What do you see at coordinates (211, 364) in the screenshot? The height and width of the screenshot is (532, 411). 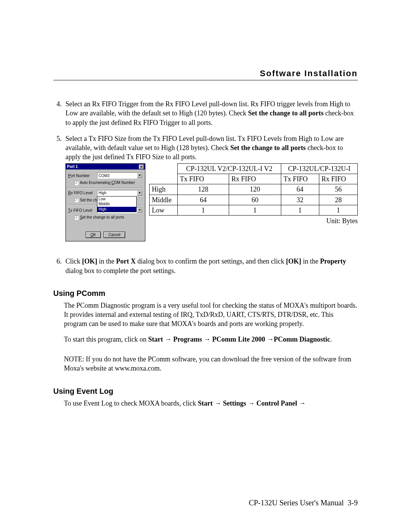 I see `paragraph: NOTE: If you do not have the PComm softw…` at bounding box center [211, 364].